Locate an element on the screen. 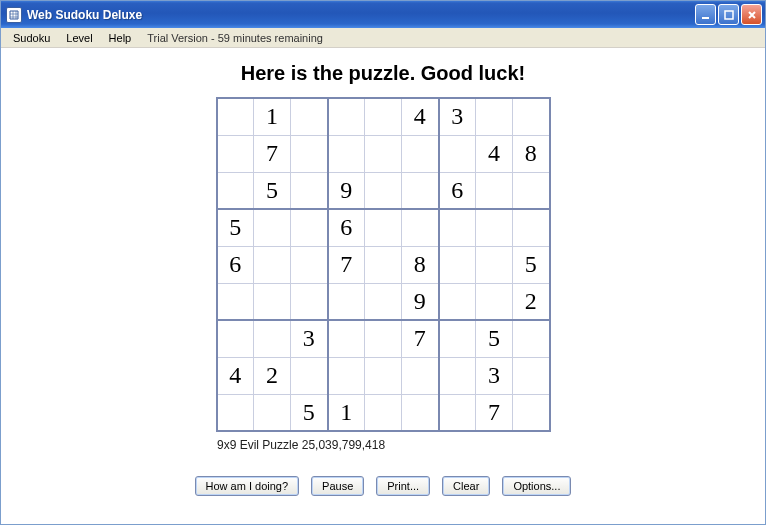 Image resolution: width=766 pixels, height=525 pixels. clear-button: Clear is located at coordinates (466, 486).